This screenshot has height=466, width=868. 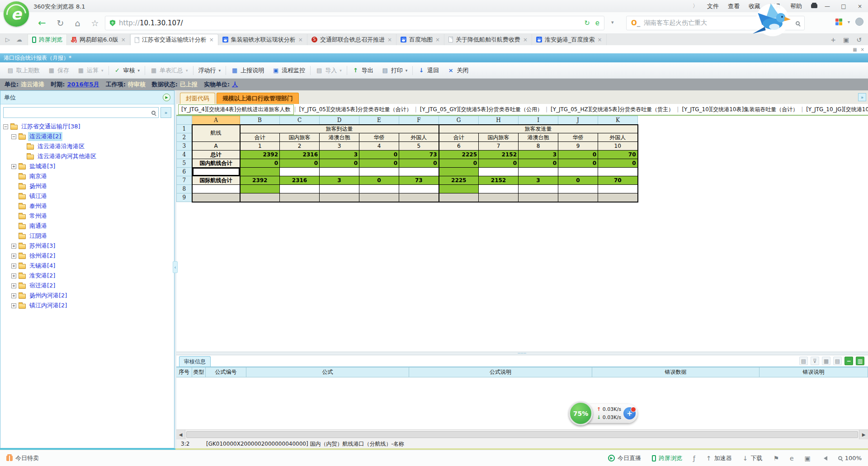 What do you see at coordinates (734, 6) in the screenshot?
I see `menu-item-1: 查看` at bounding box center [734, 6].